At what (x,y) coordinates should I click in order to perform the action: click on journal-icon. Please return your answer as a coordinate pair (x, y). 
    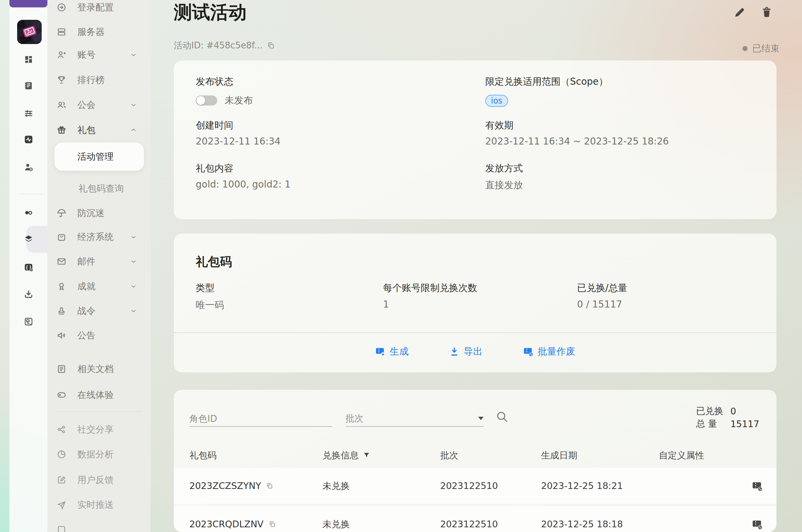
    Looking at the image, I should click on (29, 86).